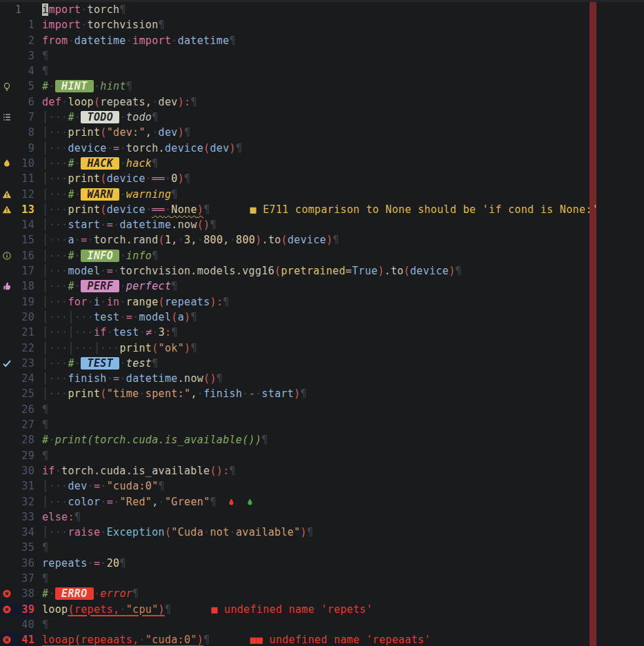  What do you see at coordinates (277, 394) in the screenshot?
I see `code-token: start` at bounding box center [277, 394].